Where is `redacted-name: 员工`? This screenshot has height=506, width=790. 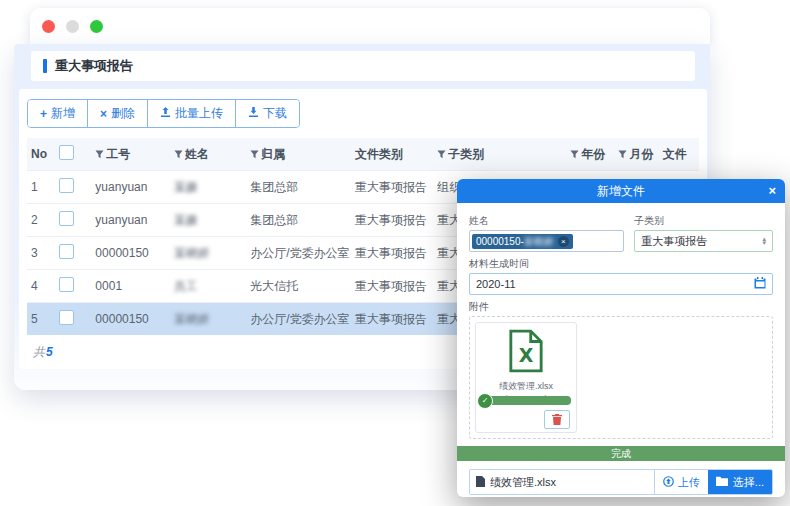
redacted-name: 员工 is located at coordinates (186, 286).